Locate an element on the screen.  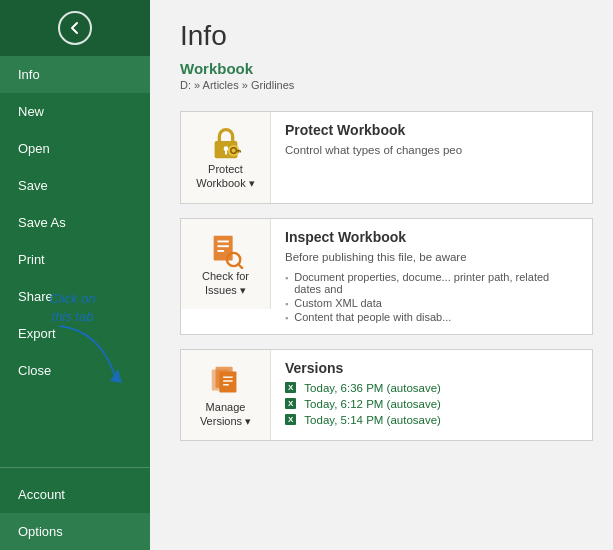
sidebar-item-save: Save is located at coordinates (75, 186).